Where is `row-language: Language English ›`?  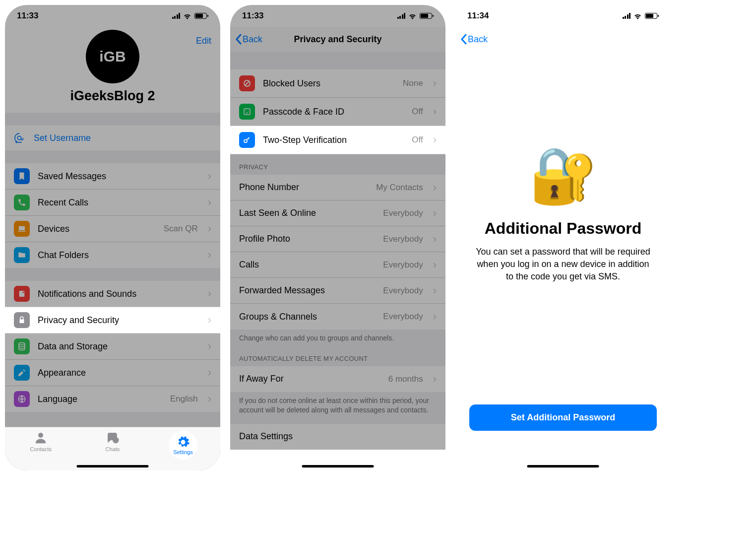
row-language: Language English › is located at coordinates (113, 399).